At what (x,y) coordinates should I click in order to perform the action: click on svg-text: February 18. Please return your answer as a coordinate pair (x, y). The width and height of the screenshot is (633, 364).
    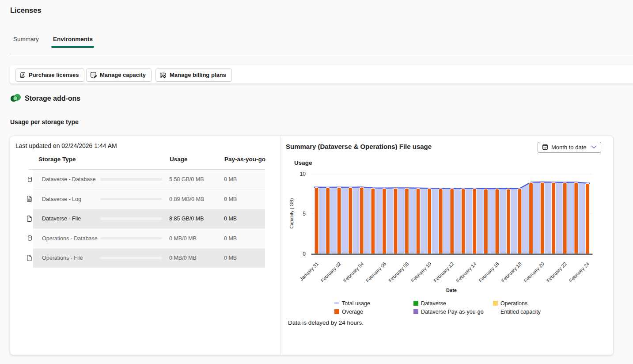
    Looking at the image, I should click on (511, 272).